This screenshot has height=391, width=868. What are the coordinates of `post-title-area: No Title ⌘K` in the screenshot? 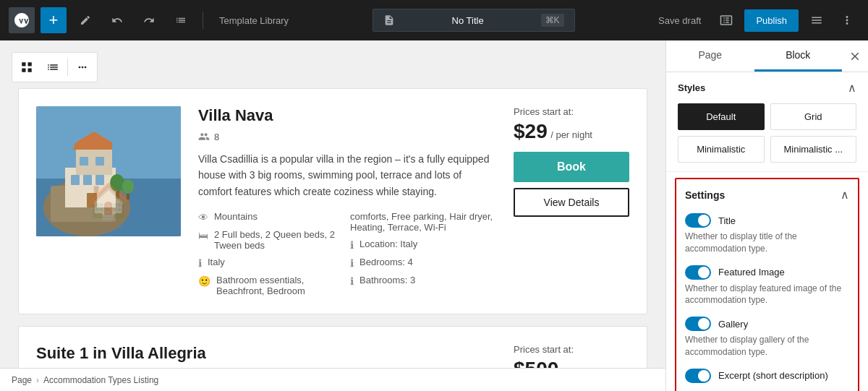 It's located at (474, 20).